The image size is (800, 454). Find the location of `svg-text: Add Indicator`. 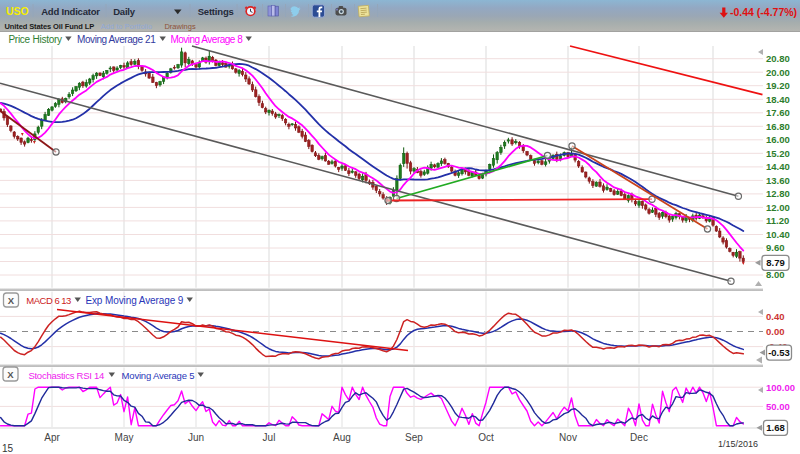

svg-text: Add Indicator is located at coordinates (70, 12).